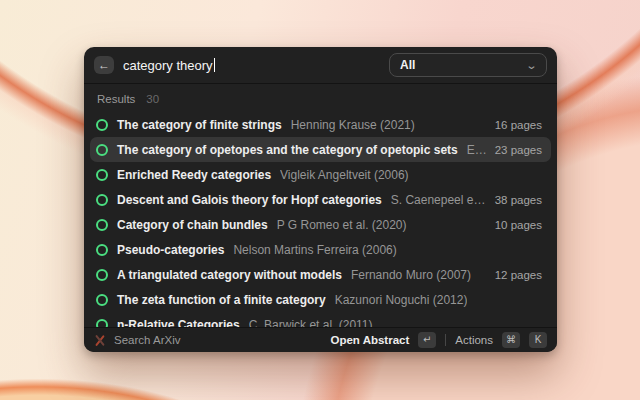 This screenshot has width=640, height=400. I want to click on filter-dropdown-value: All, so click(408, 65).